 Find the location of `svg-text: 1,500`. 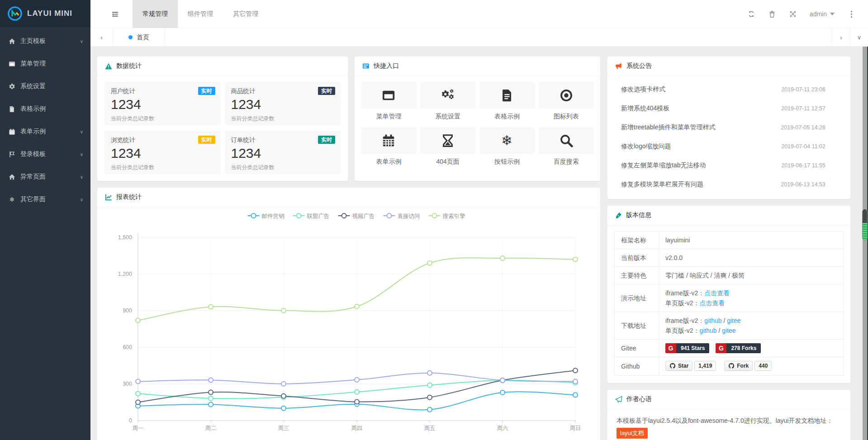

svg-text: 1,500 is located at coordinates (125, 237).